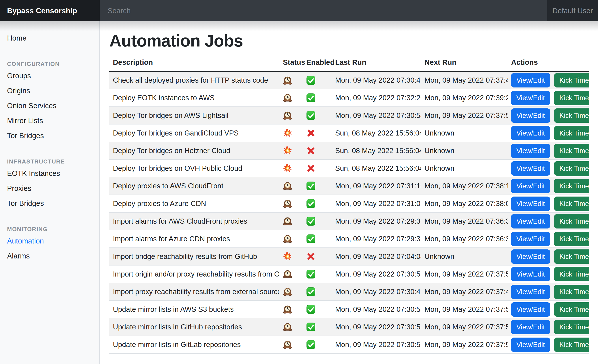  What do you see at coordinates (464, 239) in the screenshot?
I see `job-next-run: Mon, 09 May 2022 07:36:38` at bounding box center [464, 239].